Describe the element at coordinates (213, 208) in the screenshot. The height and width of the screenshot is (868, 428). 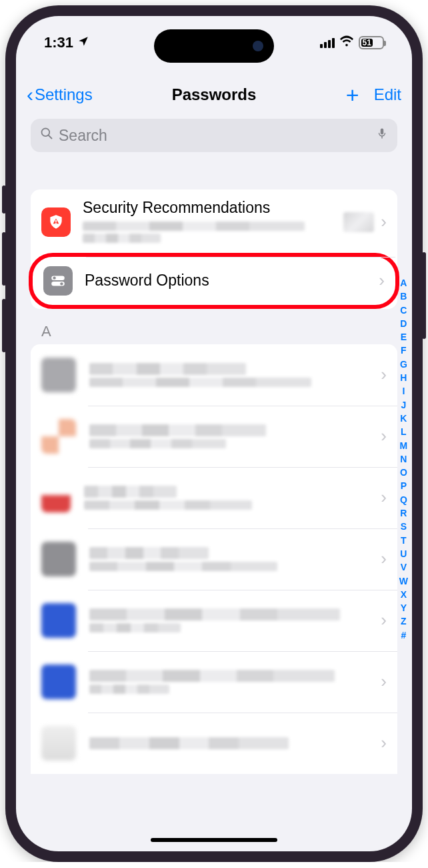
I see `security-recommendations-label: Security Recommenda­tions` at that location.